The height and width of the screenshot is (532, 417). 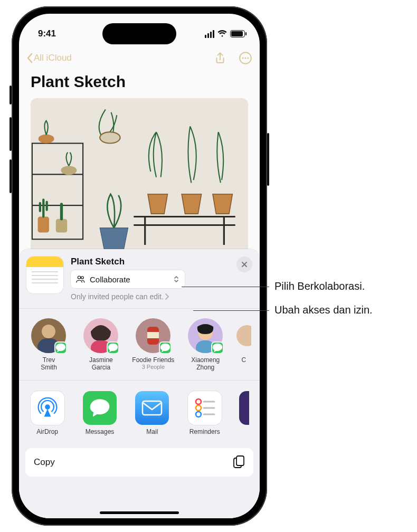 I want to click on contact-item: Xiaomeng Zhong, so click(x=206, y=345).